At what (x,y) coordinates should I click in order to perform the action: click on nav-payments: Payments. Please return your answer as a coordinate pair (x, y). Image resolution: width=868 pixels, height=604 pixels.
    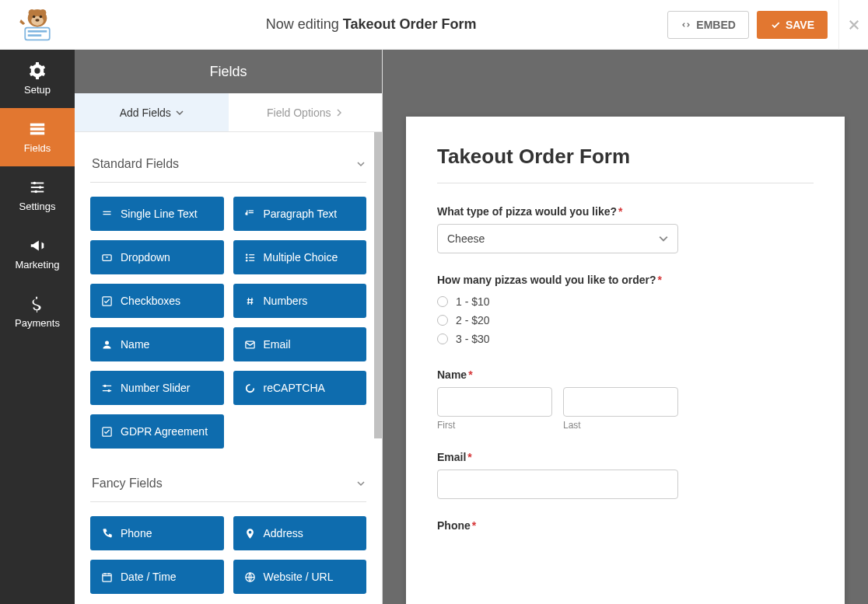
    Looking at the image, I should click on (37, 312).